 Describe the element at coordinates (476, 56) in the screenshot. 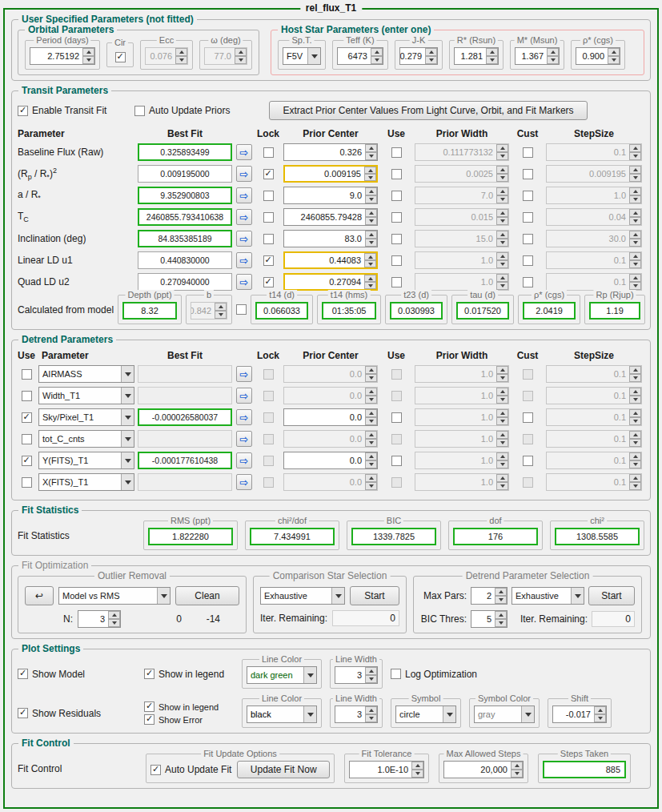

I see `rstar-spinner: 1.281` at that location.